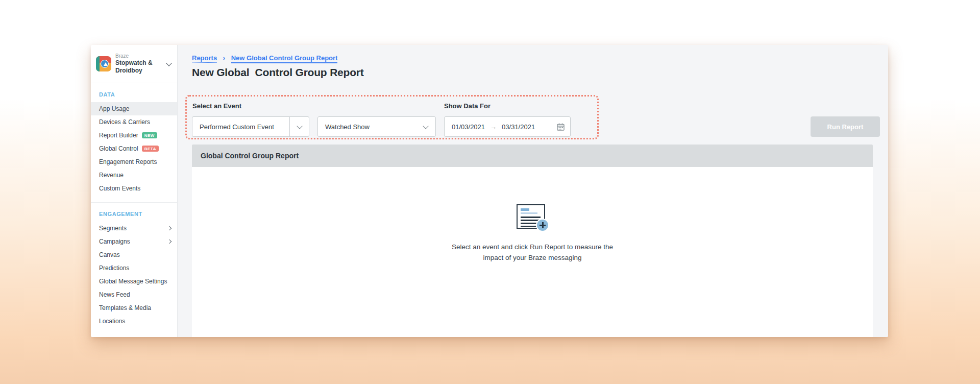  I want to click on sidebar: Braze Stopwatch & Droidboy DATA App Usag…, so click(134, 191).